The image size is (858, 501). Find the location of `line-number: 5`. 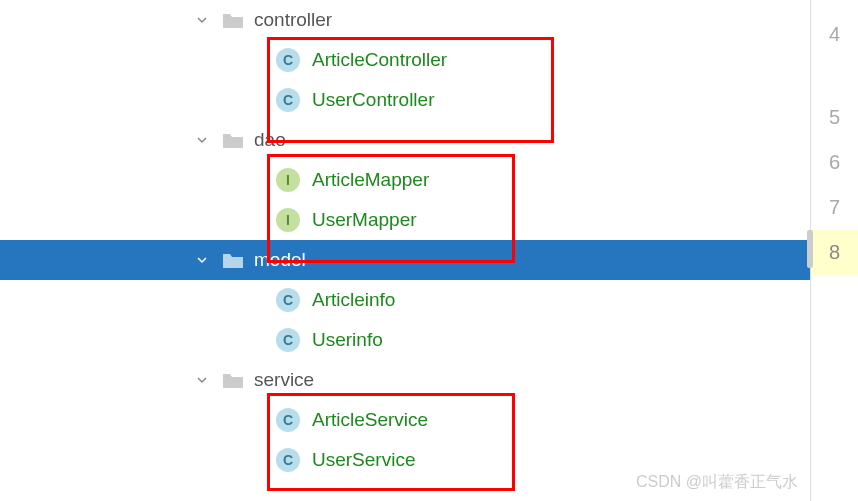

line-number: 5 is located at coordinates (834, 118).